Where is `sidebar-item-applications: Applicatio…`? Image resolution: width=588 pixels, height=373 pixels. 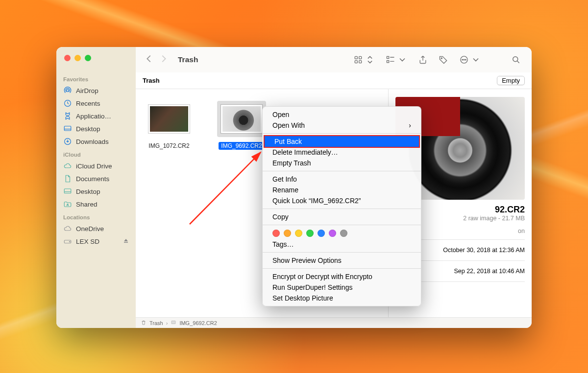
sidebar-item-applications: Applicatio… is located at coordinates (96, 116).